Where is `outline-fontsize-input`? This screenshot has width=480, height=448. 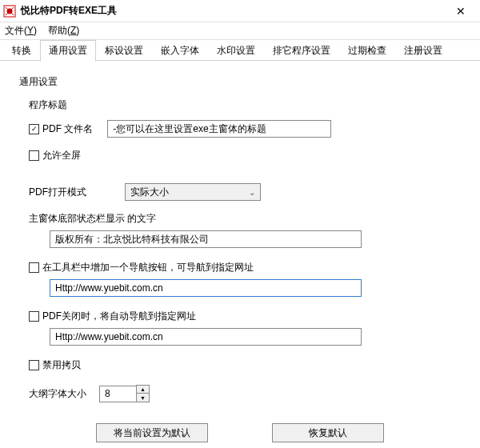
outline-fontsize-input is located at coordinates (118, 394).